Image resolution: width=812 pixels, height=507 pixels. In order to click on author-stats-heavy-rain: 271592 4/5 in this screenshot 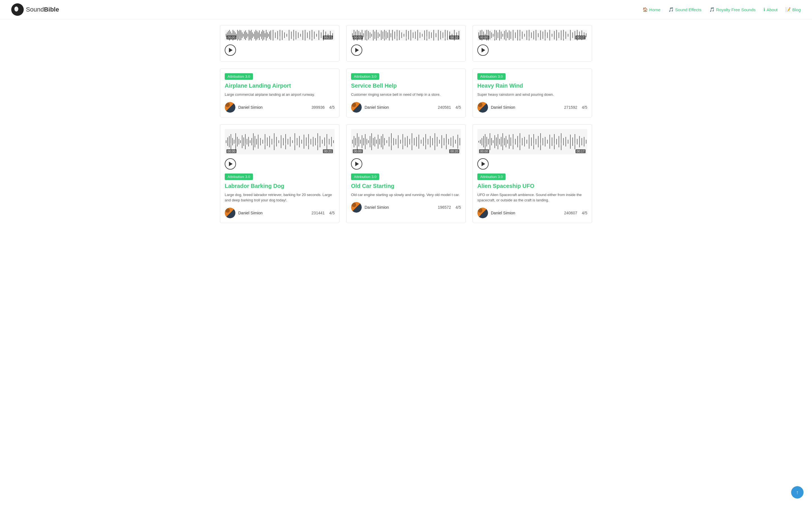, I will do `click(576, 107)`.